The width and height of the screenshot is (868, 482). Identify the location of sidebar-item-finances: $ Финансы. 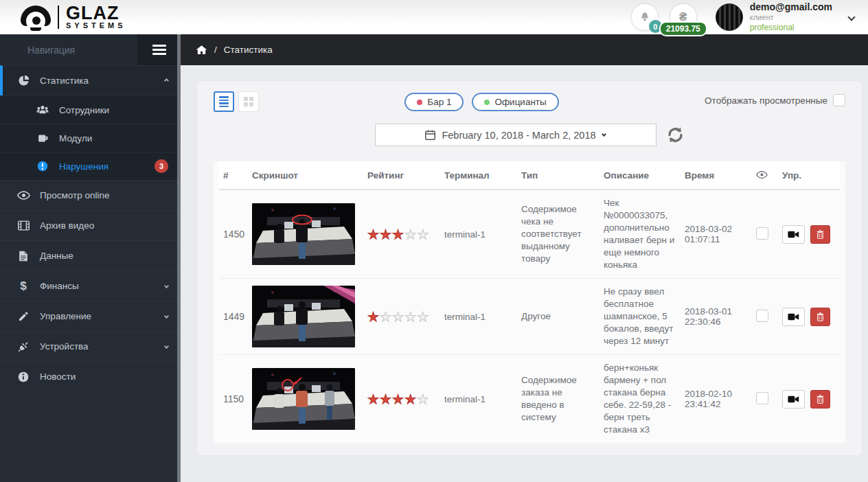
(91, 286).